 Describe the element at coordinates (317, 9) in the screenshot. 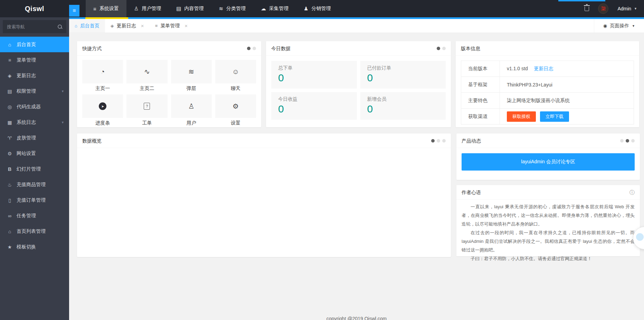

I see `topnav-item-distribution-management: ♟ 分销管理` at that location.